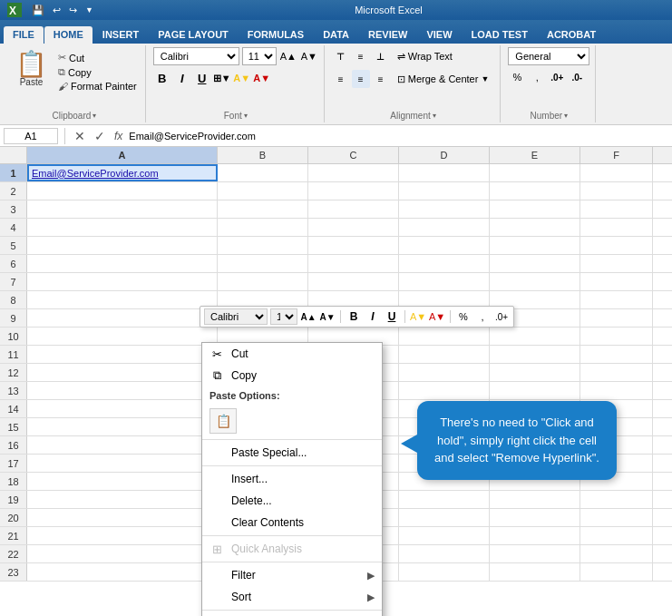  I want to click on cell: Email@ServiceProvider.com, so click(122, 172).